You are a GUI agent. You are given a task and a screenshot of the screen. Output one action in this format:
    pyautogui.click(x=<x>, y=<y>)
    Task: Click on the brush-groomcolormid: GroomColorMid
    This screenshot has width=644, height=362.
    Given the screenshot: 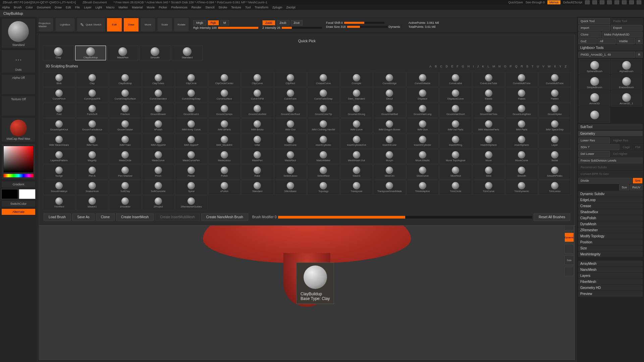 What is the action you would take?
    pyautogui.click(x=258, y=110)
    